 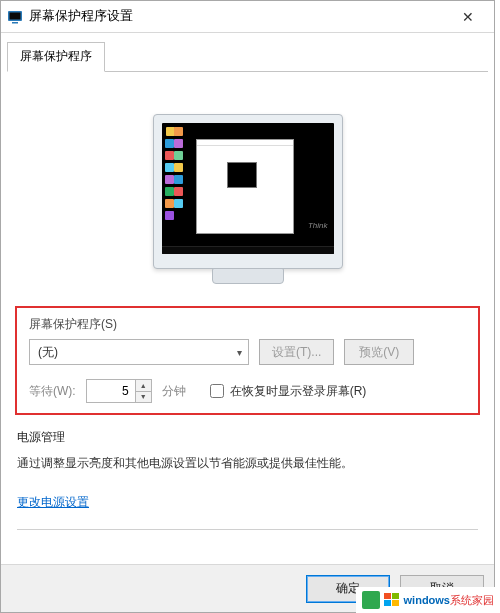 I want to click on desktop-icons, so click(x=174, y=186).